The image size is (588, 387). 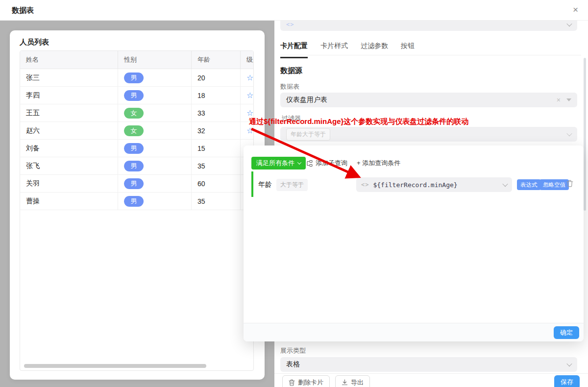 I want to click on condition-group-bar, so click(x=252, y=184).